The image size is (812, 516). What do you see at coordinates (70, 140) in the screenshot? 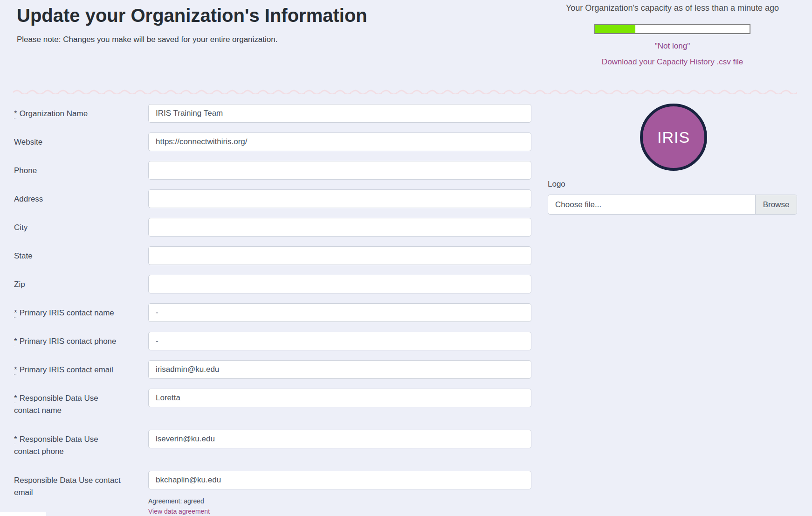
I see `website-label: Website` at bounding box center [70, 140].